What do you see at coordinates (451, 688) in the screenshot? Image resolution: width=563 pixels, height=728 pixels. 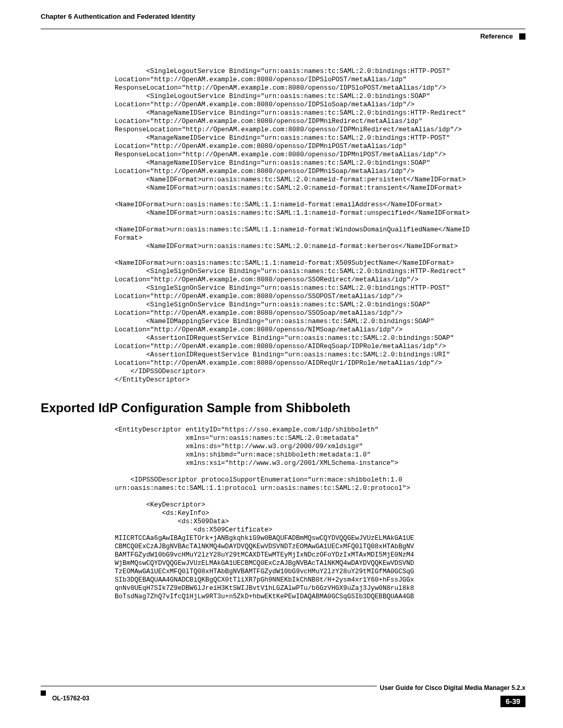 I see `footer-doc-title: User Guide for Cisco Digital Media Manag…` at bounding box center [451, 688].